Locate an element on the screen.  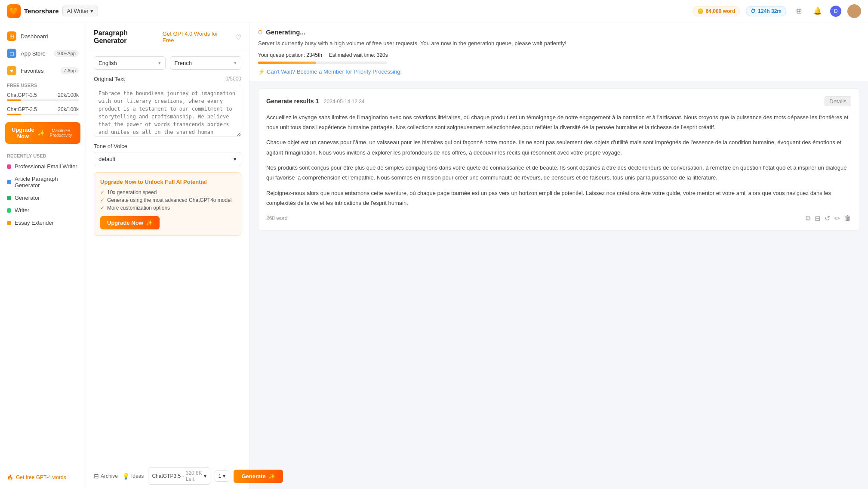
model-arrow-icon: ▾ is located at coordinates (205, 476).